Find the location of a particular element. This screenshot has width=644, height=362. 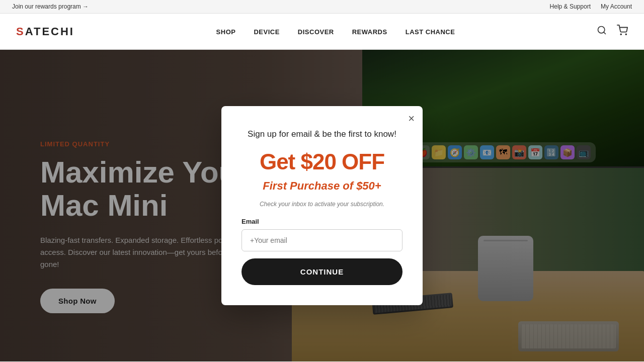

nav-links: SHOP DEVICE DISCOVER REWARDS LAST CHANCE is located at coordinates (336, 32).